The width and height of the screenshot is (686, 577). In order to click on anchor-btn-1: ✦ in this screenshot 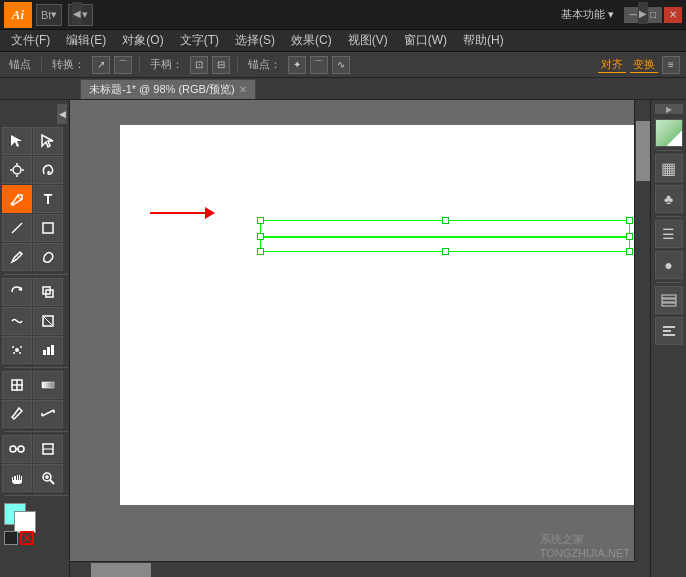, I will do `click(297, 65)`.